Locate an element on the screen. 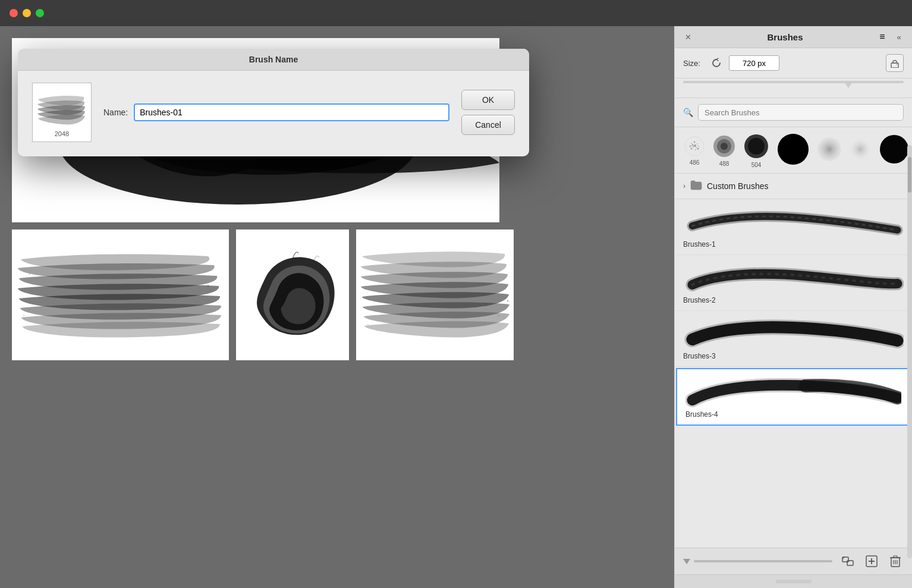 Image resolution: width=912 pixels, height=588 pixels. title-bar is located at coordinates (456, 13).